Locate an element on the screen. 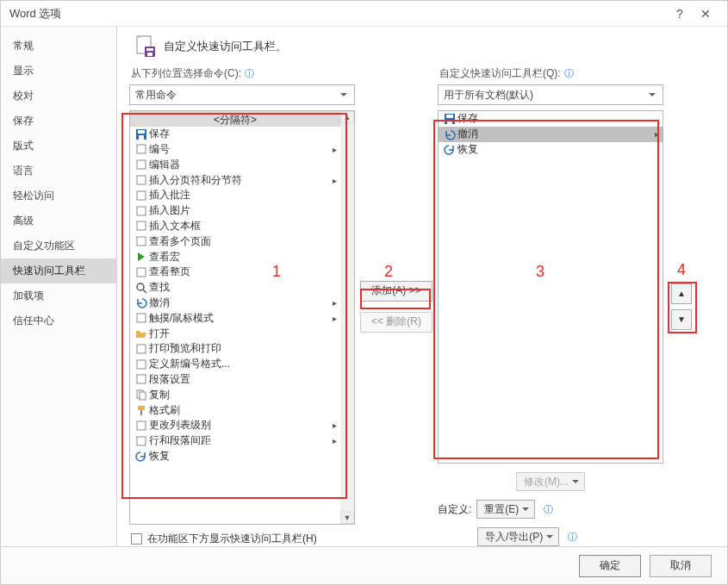  sidebar-item: 版式 is located at coordinates (59, 146).